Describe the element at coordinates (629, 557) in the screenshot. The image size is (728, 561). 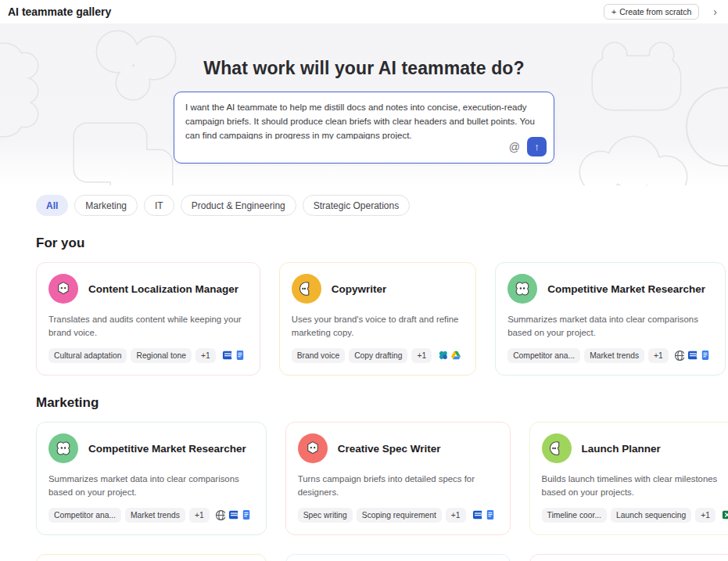
I see `teammate-card: Content Localization Manager` at that location.